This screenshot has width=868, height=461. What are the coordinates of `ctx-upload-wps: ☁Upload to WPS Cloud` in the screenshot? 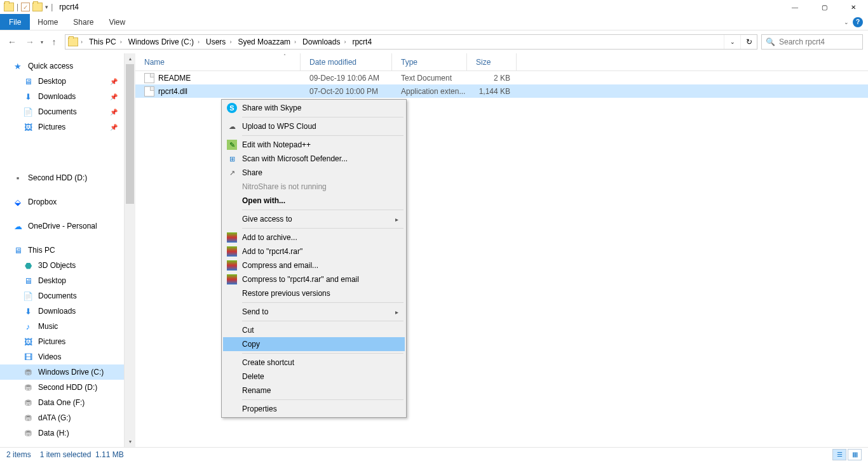 It's located at (314, 126).